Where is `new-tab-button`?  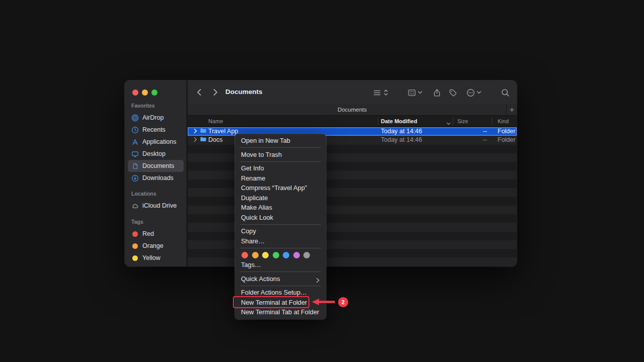 new-tab-button is located at coordinates (511, 110).